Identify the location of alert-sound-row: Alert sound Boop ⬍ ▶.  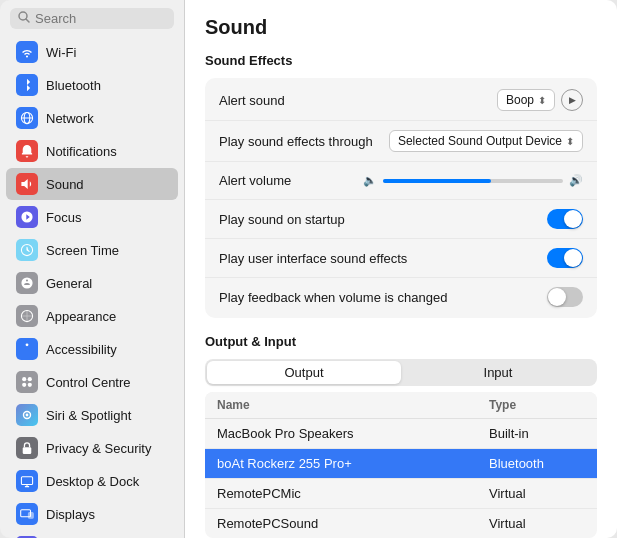
(401, 100).